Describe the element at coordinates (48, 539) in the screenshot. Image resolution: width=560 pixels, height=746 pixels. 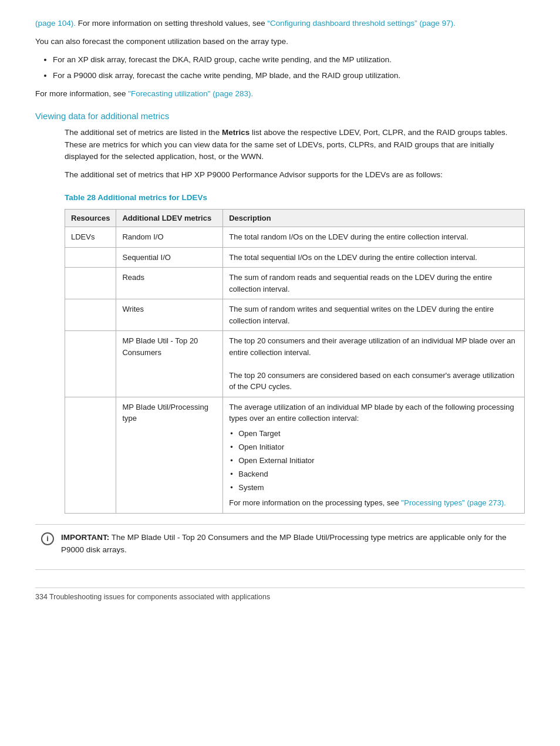
I see `important-icon: i` at that location.